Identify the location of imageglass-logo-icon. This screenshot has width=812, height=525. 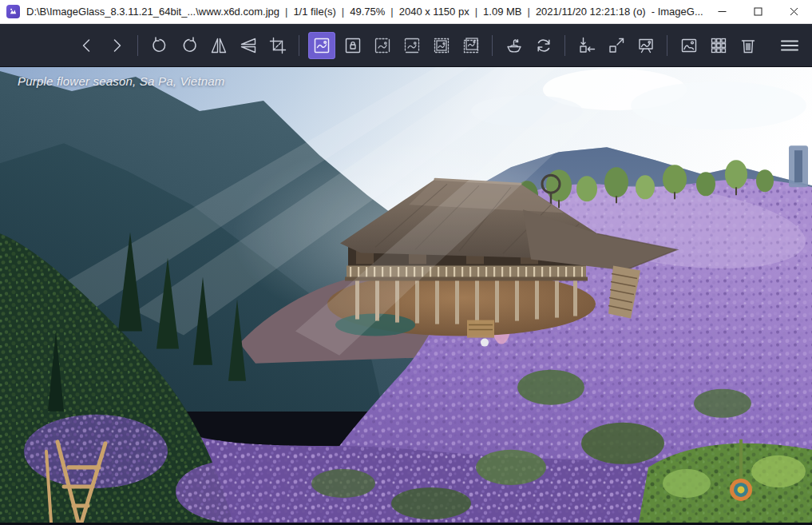
(13, 11).